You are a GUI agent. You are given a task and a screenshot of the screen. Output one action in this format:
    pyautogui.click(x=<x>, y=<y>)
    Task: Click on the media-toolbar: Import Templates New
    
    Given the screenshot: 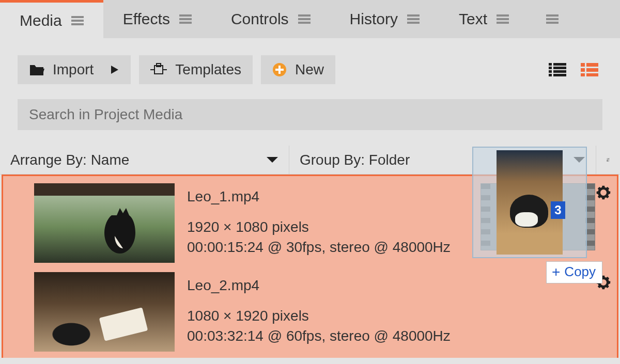 What is the action you would take?
    pyautogui.click(x=310, y=62)
    